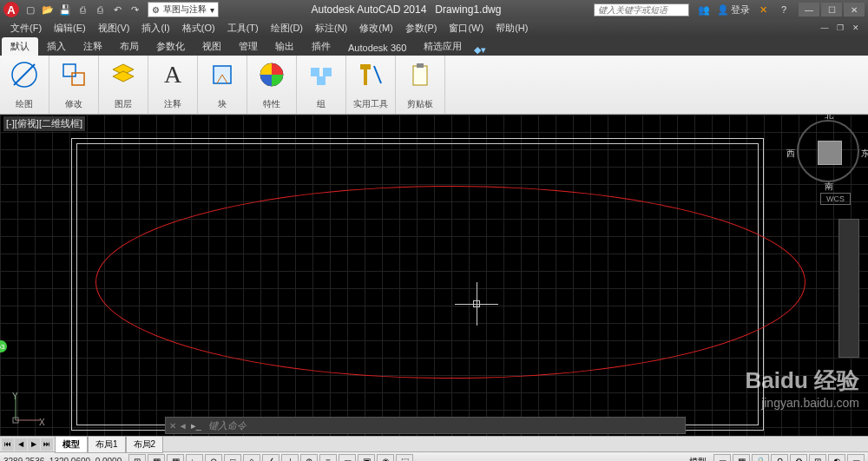 The height and width of the screenshot is (461, 868). What do you see at coordinates (404, 458) in the screenshot?
I see `sb-am-icon: ⬚` at bounding box center [404, 458].